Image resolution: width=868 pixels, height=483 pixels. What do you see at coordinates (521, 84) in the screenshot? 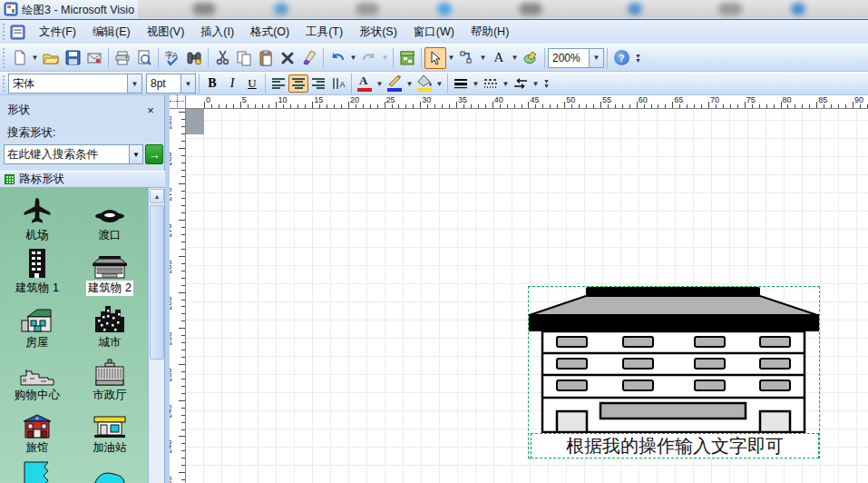
I see `line-ends-arrows-icon` at bounding box center [521, 84].